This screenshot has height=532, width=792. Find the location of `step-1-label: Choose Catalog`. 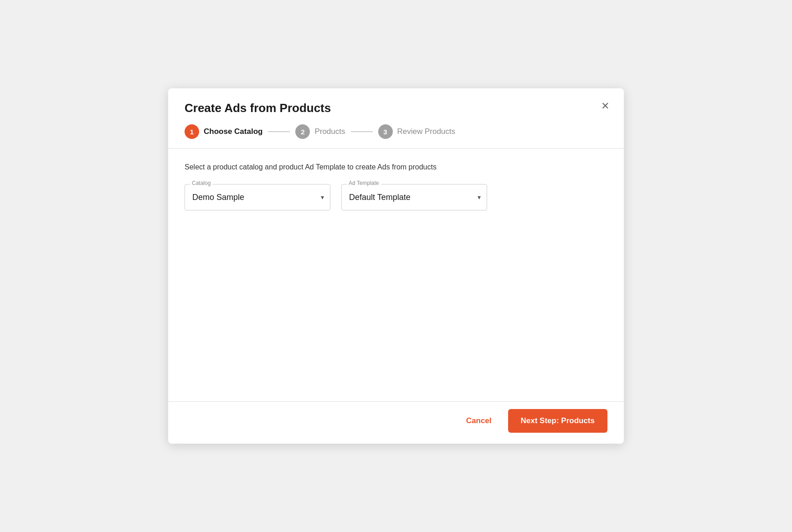

step-1-label: Choose Catalog is located at coordinates (233, 132).